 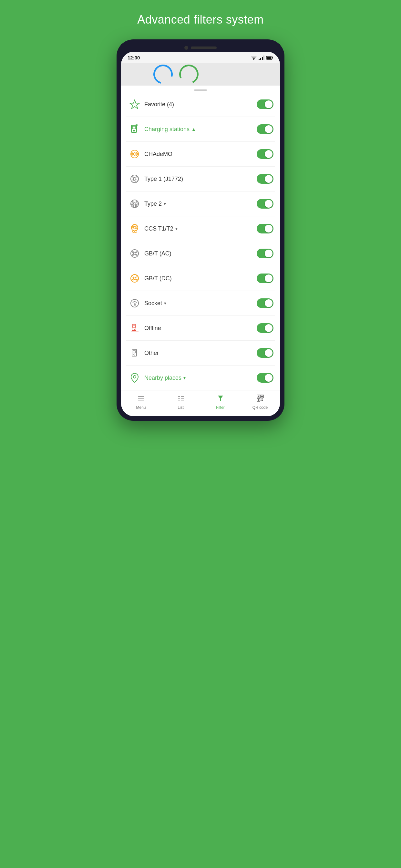 What do you see at coordinates (265, 303) in the screenshot?
I see `socket-toggle` at bounding box center [265, 303].